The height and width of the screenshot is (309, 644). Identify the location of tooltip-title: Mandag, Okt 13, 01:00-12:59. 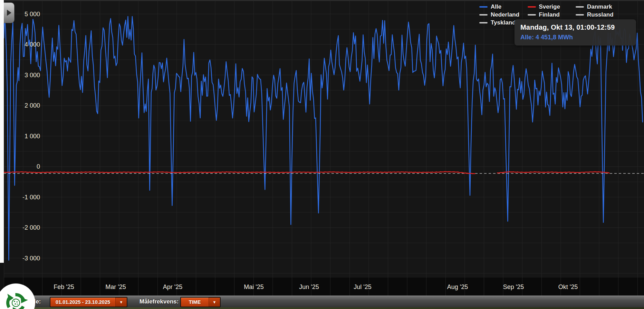
(575, 28).